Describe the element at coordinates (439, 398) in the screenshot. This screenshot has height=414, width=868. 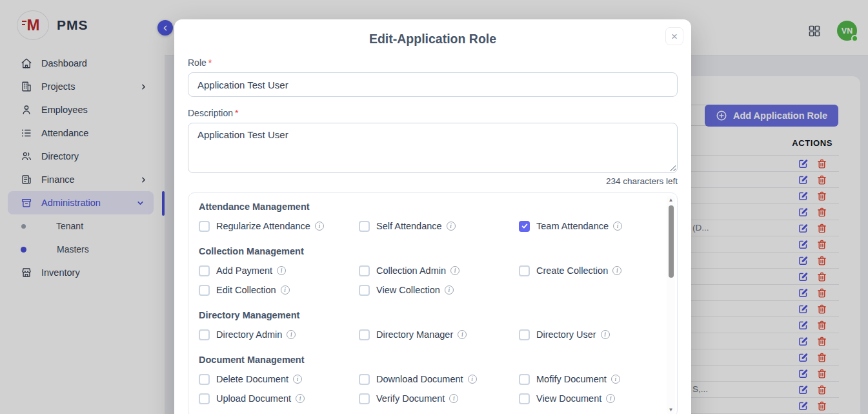
I see `permission-item-verify-document: Verify Documenti` at that location.